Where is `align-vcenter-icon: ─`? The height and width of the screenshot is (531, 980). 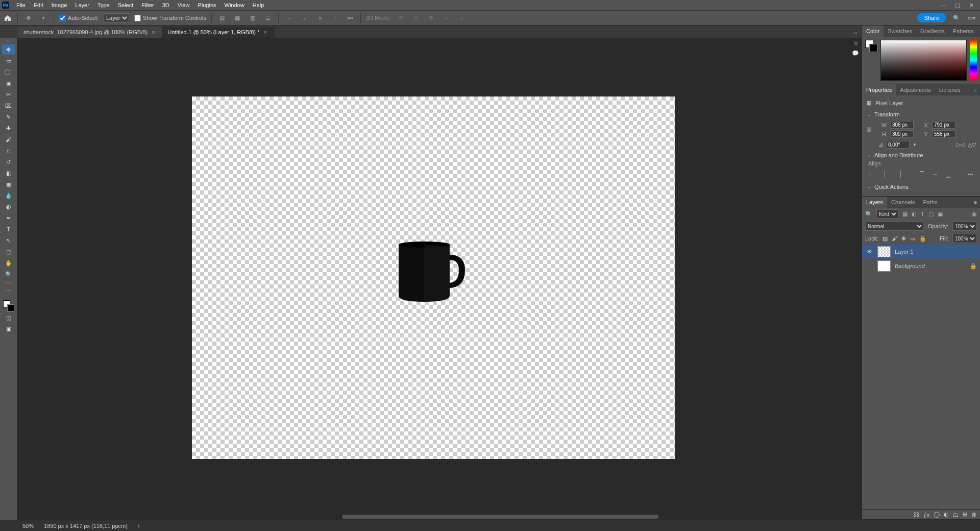 align-vcenter-icon: ─ is located at coordinates (935, 174).